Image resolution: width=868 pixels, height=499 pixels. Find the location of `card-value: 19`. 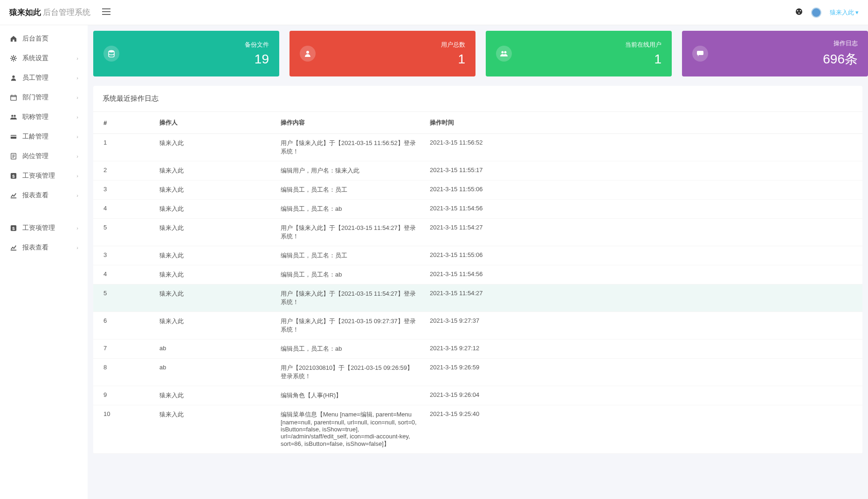

card-value: 19 is located at coordinates (257, 59).